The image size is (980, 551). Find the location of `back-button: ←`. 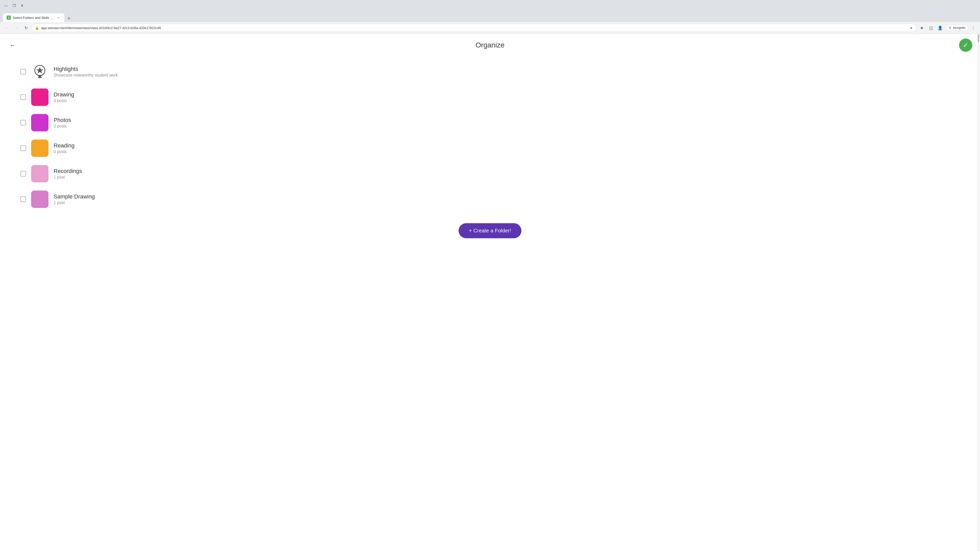

back-button: ← is located at coordinates (13, 45).